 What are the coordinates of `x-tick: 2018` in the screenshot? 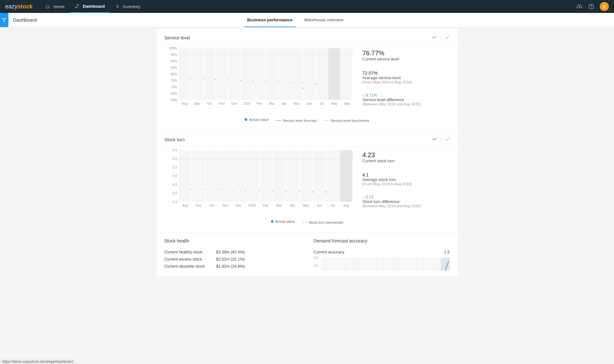 It's located at (252, 206).